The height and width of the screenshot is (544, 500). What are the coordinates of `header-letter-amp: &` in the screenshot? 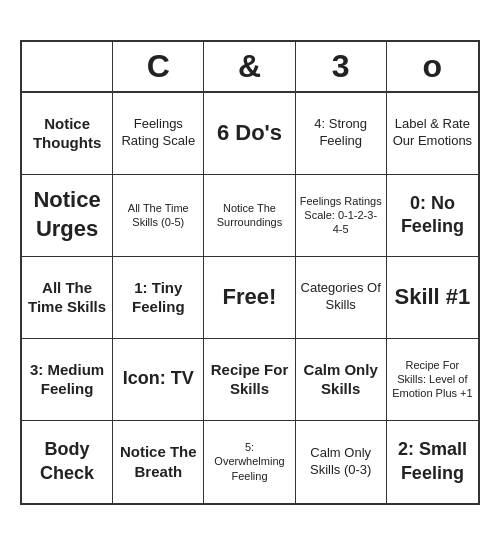 It's located at (250, 66).